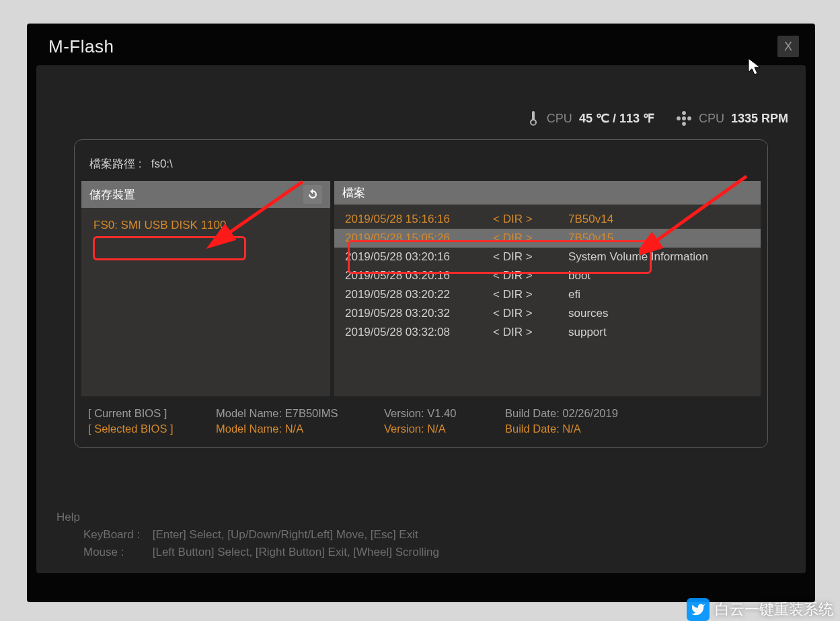 The height and width of the screenshot is (621, 840). What do you see at coordinates (547, 257) in the screenshot?
I see `file-row: 2019/05/28 03:20:16< DIR >System Volume …` at bounding box center [547, 257].